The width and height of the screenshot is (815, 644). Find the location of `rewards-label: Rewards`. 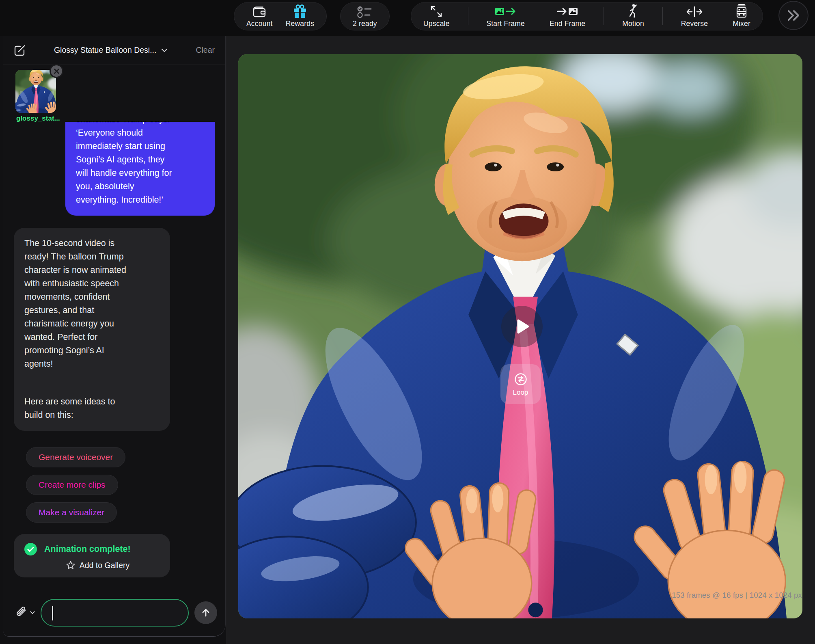

rewards-label: Rewards is located at coordinates (300, 24).